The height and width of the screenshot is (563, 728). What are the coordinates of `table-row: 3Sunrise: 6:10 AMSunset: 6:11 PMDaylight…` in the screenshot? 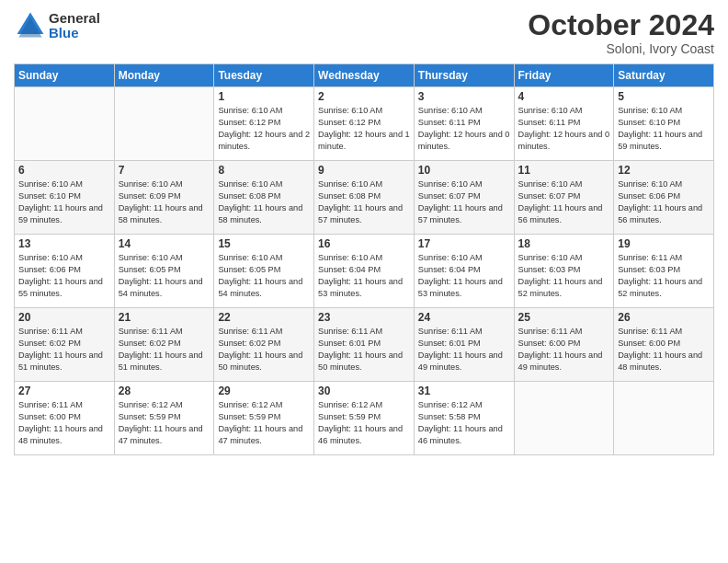 It's located at (463, 124).